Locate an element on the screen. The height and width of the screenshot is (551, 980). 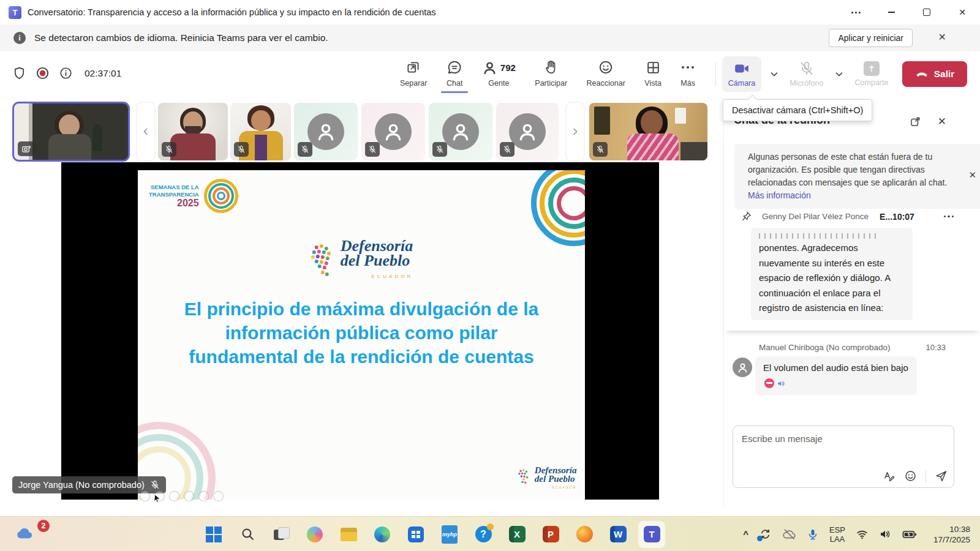
microsoft-store-icon is located at coordinates (416, 534).